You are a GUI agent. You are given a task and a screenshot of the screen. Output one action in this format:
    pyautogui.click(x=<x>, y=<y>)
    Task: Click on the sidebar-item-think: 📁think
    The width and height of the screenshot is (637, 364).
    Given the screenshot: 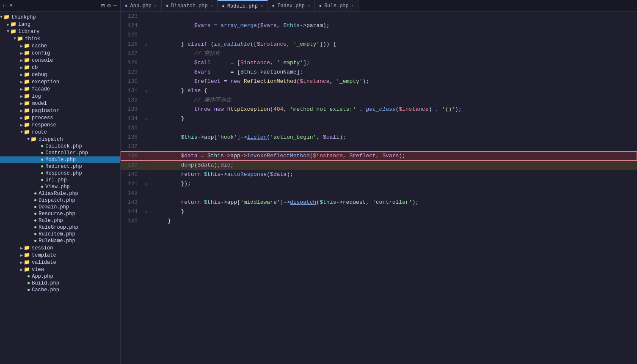 What is the action you would take?
    pyautogui.click(x=60, y=39)
    